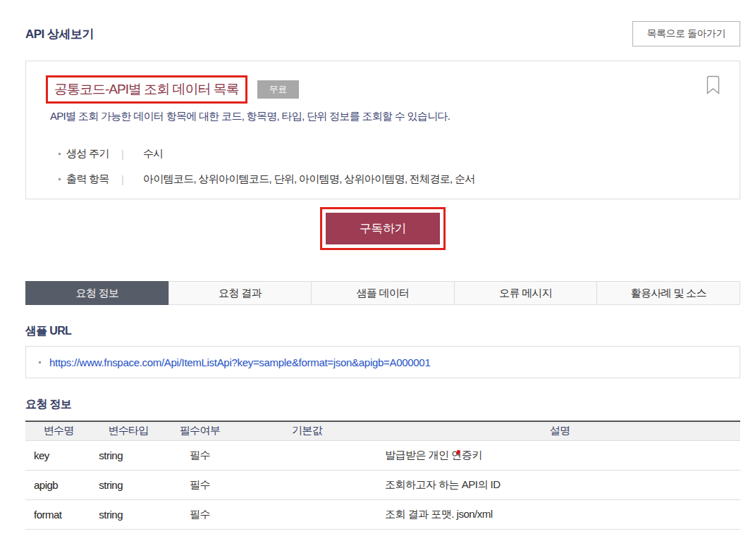  What do you see at coordinates (526, 293) in the screenshot?
I see `tab-error-message: 오류 메시지` at bounding box center [526, 293].